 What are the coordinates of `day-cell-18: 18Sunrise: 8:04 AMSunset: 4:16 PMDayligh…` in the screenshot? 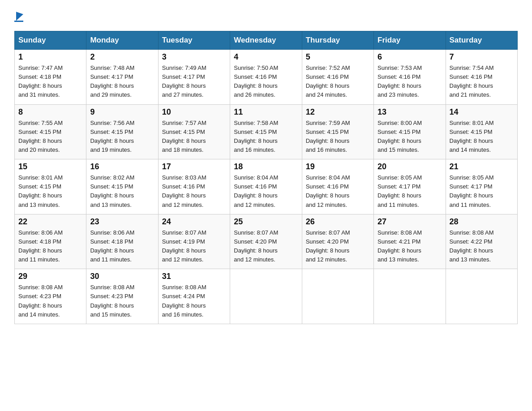 It's located at (266, 187).